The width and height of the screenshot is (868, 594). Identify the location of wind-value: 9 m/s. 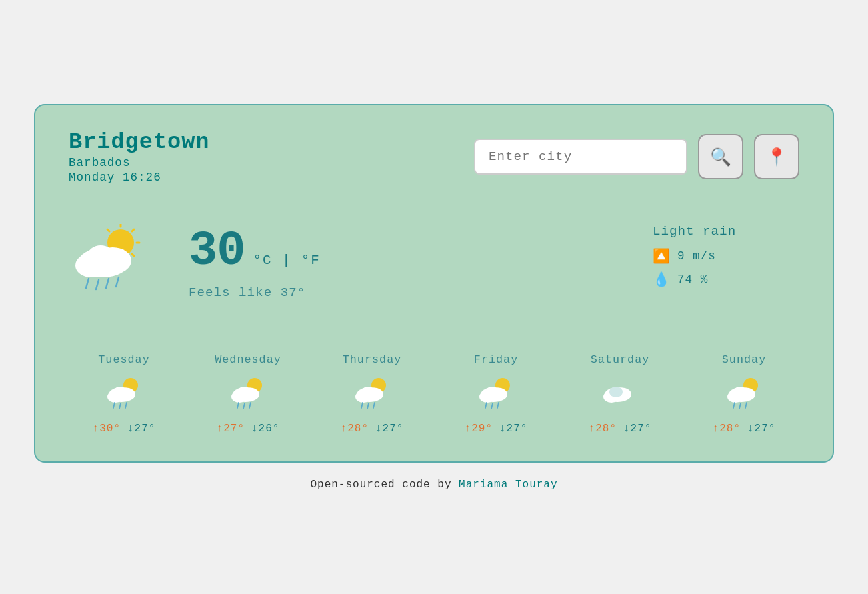
(697, 256).